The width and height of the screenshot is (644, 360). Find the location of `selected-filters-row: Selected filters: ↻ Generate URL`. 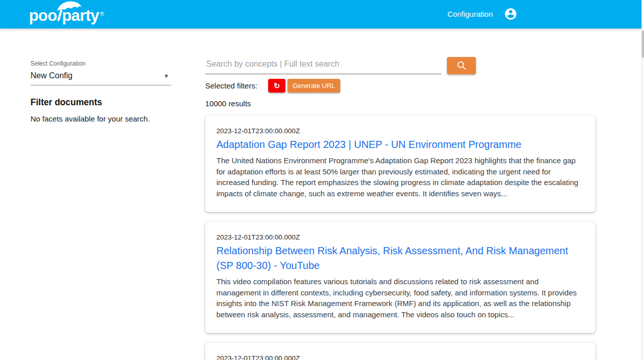

selected-filters-row: Selected filters: ↻ Generate URL is located at coordinates (400, 85).